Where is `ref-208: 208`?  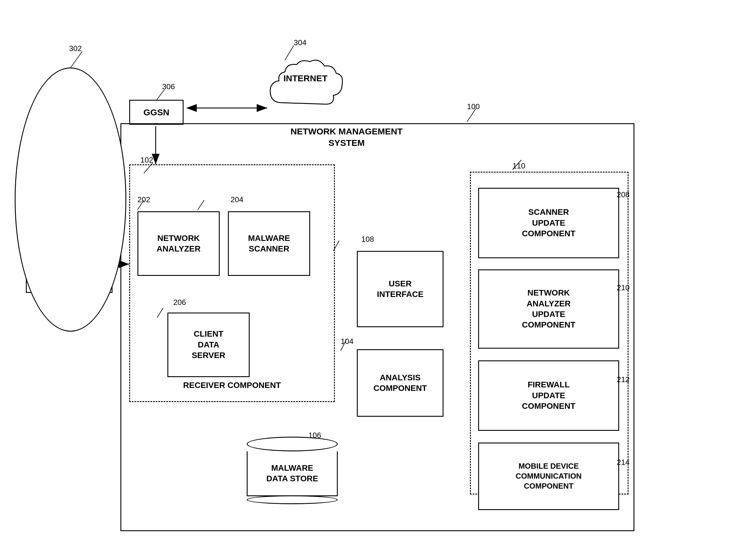 ref-208: 208 is located at coordinates (623, 195).